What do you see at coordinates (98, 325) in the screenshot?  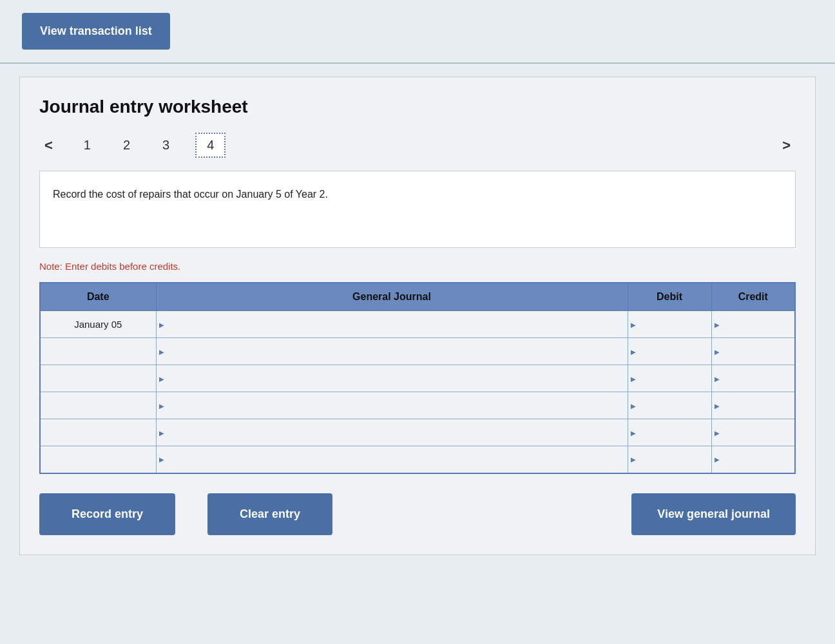 I see `date-cell-0: January 05` at bounding box center [98, 325].